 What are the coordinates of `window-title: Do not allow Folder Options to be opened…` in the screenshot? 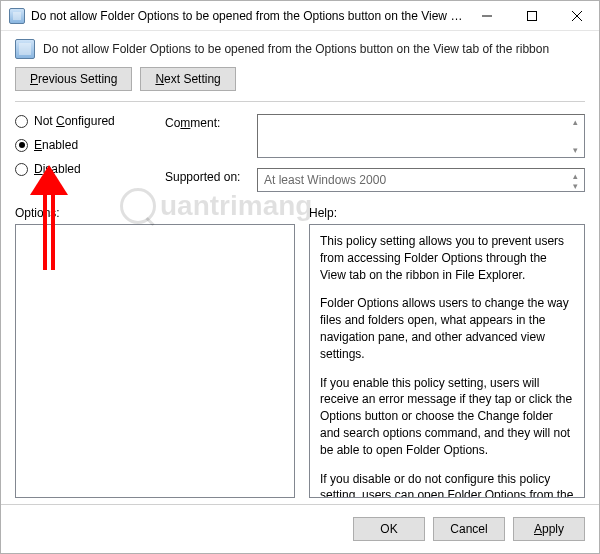 It's located at (248, 16).